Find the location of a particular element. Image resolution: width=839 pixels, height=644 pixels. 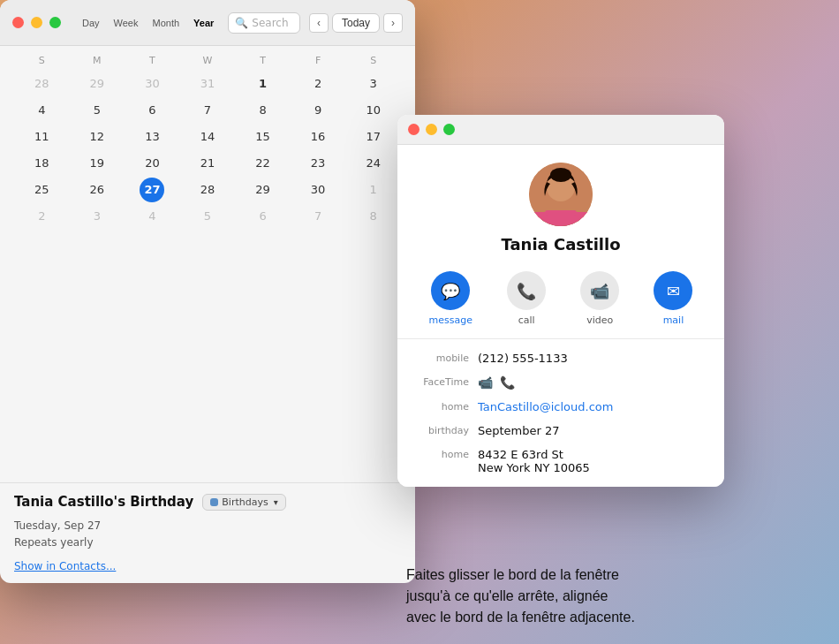

action-mail-label: mail is located at coordinates (674, 320).